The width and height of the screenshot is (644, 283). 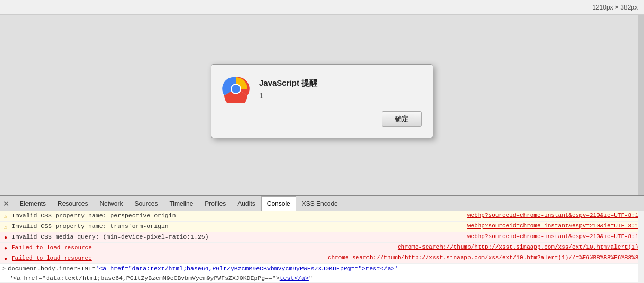 What do you see at coordinates (52, 269) in the screenshot?
I see `console-code-6: document.body.innerHTML=` at bounding box center [52, 269].